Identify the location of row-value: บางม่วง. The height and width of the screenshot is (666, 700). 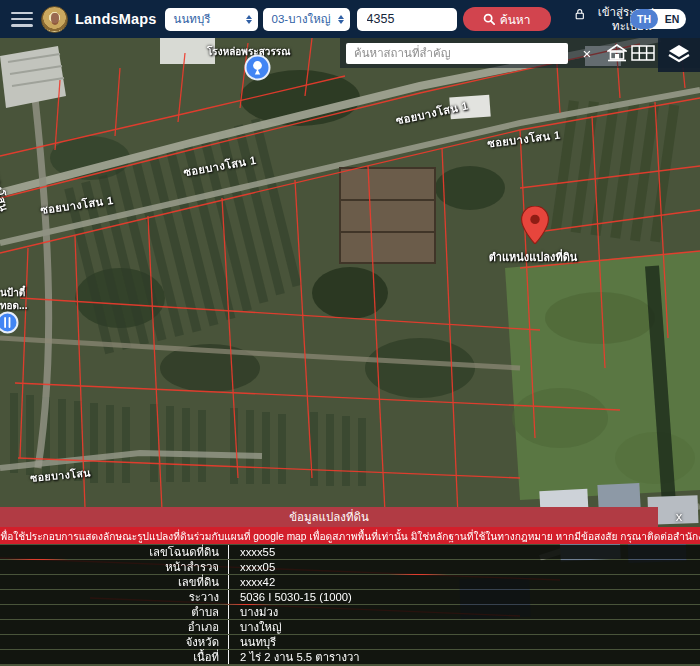
(464, 612).